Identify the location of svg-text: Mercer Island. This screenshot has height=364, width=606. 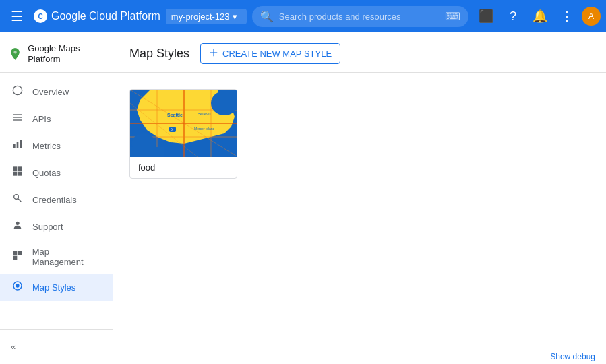
(205, 129).